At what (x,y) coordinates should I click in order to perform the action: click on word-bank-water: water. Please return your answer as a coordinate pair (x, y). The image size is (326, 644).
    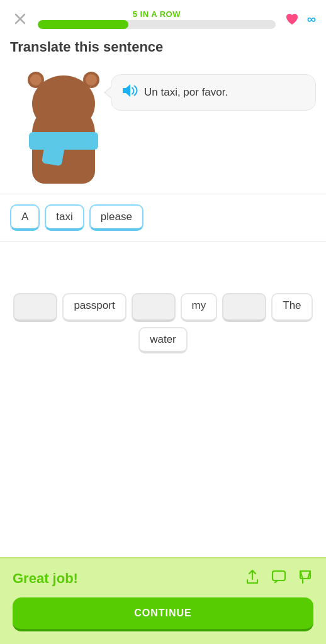
    Looking at the image, I should click on (163, 340).